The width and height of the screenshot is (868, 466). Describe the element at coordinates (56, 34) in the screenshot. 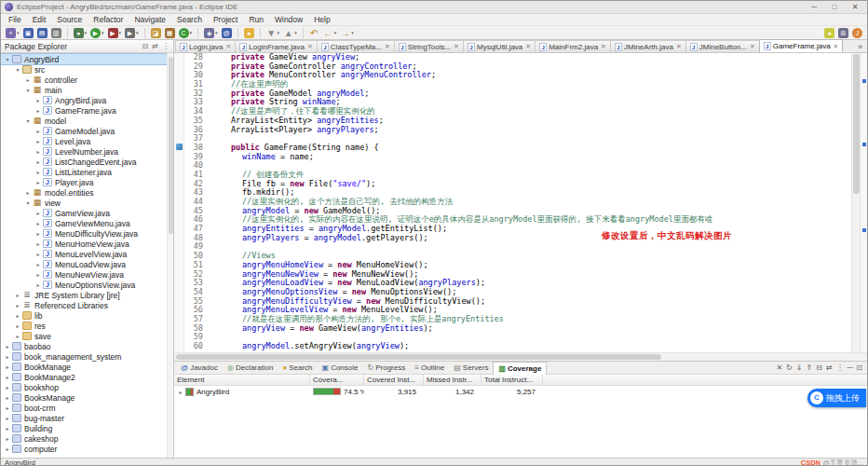

I see `toolbar-print-button: ▥` at that location.